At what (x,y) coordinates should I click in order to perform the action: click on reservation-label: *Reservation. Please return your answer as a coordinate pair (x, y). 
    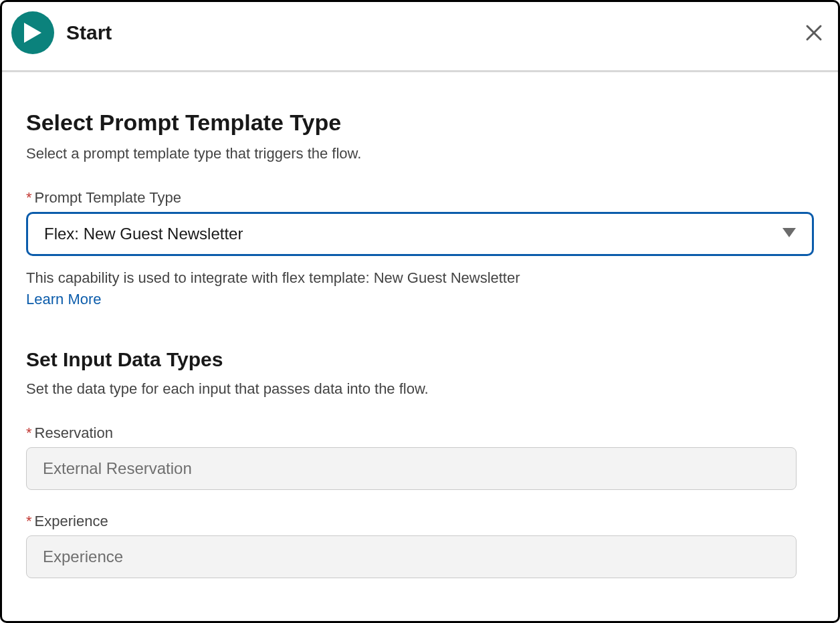
    Looking at the image, I should click on (420, 433).